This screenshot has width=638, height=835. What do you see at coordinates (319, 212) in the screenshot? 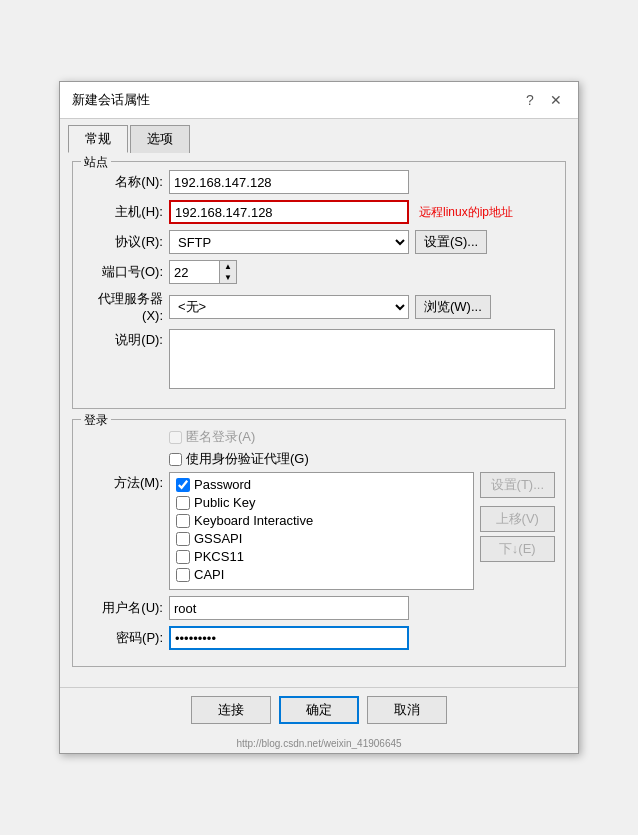
I see `host-row: 主机(H): 远程linux的ip地址` at bounding box center [319, 212].